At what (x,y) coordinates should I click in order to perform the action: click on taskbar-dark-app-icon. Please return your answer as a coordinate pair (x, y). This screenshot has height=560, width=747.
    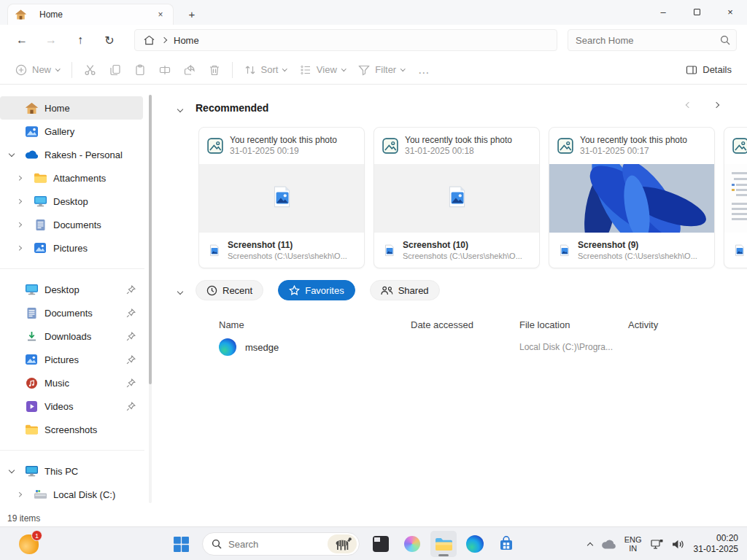
    Looking at the image, I should click on (381, 544).